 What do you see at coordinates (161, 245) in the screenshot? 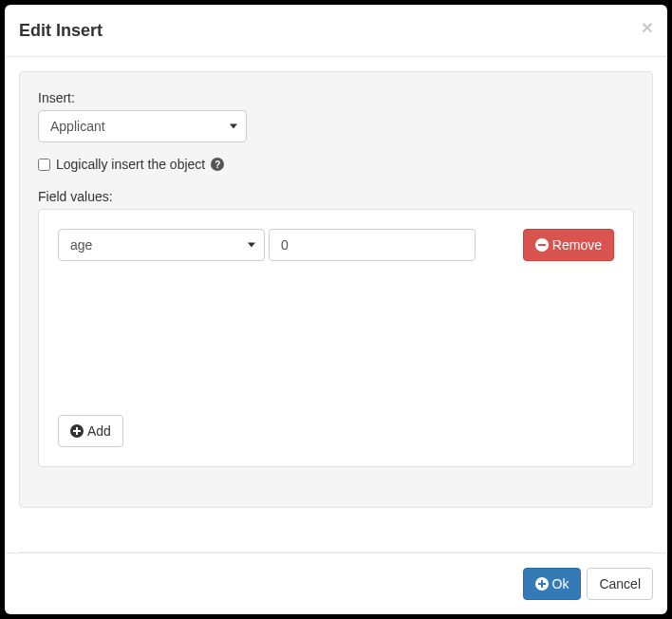
I see `field-name-select-wrapper: age` at bounding box center [161, 245].